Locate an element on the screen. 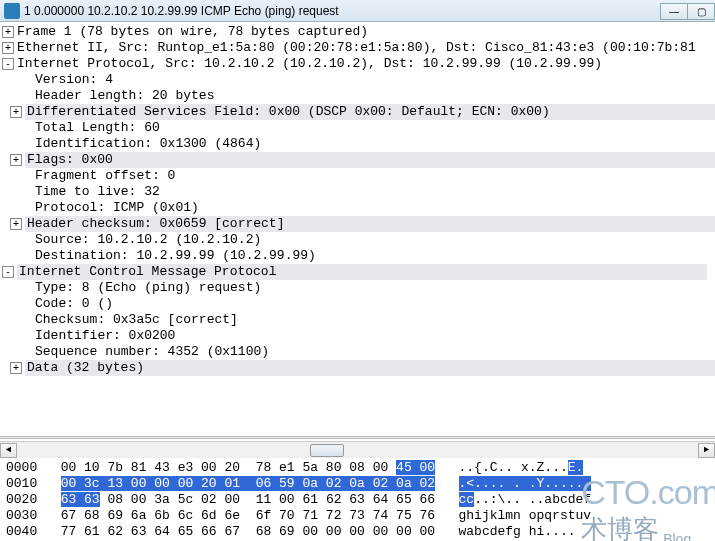 The height and width of the screenshot is (541, 715). tree-row: Type: 8 (Echo (ping) request) is located at coordinates (358, 288).